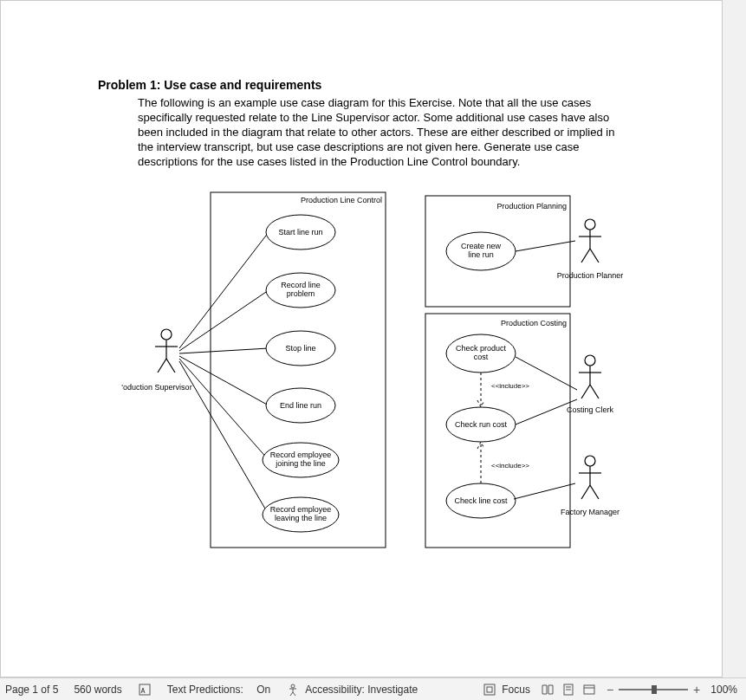  What do you see at coordinates (373, 689) in the screenshot?
I see `status-bar: Page 1 of 5 560 words Text Predictions: …` at bounding box center [373, 689].